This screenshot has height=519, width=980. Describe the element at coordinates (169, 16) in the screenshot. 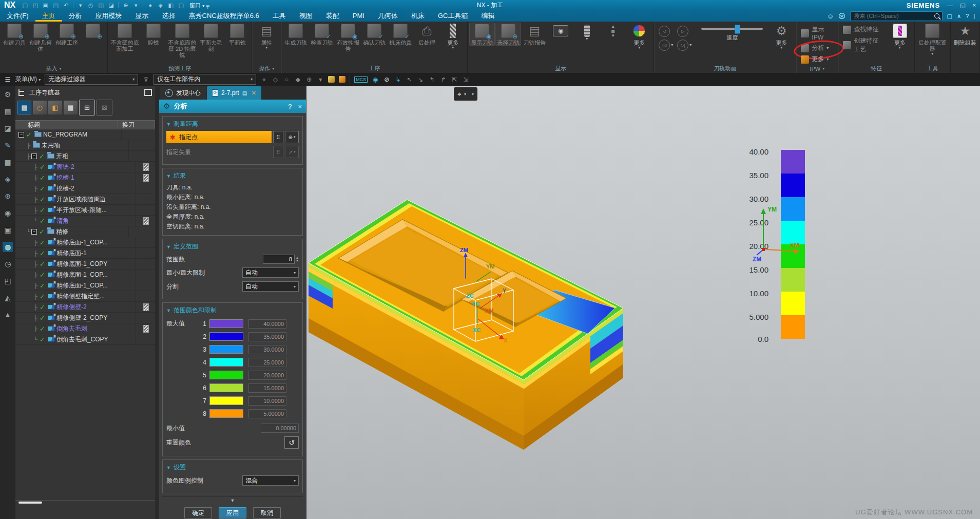

I see `menu-item-选择: 选择` at that location.